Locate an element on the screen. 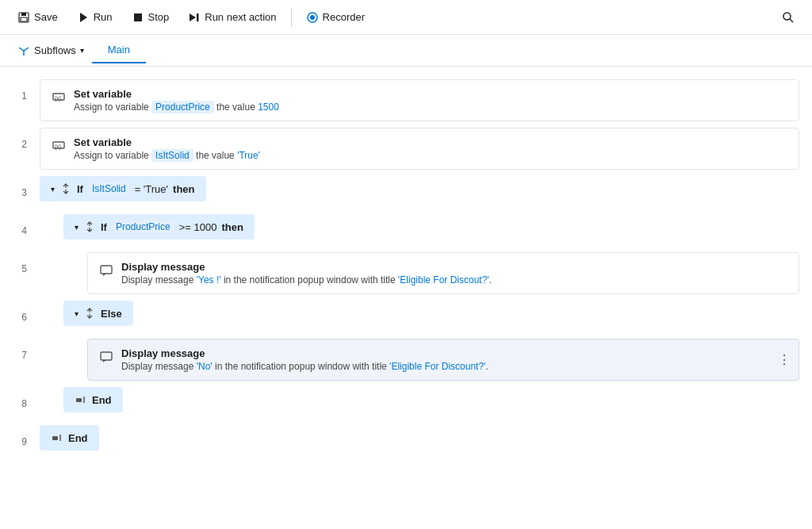 This screenshot has height=529, width=812. subflows-chevron: ▾ is located at coordinates (82, 51).